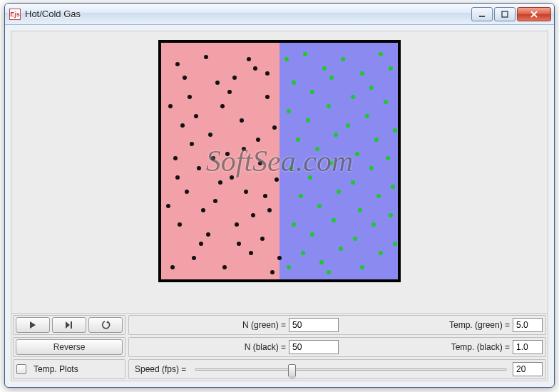 This screenshot has width=559, height=392. I want to click on n-black-label: N (black) =, so click(265, 347).